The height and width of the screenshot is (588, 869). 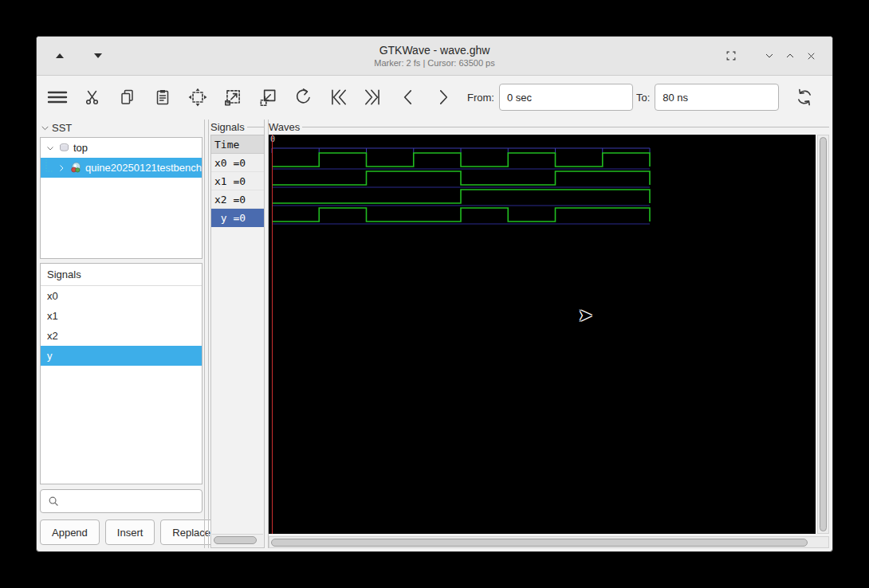 What do you see at coordinates (434, 97) in the screenshot?
I see `toolbar: From: 0 sec To: 80 ns` at bounding box center [434, 97].